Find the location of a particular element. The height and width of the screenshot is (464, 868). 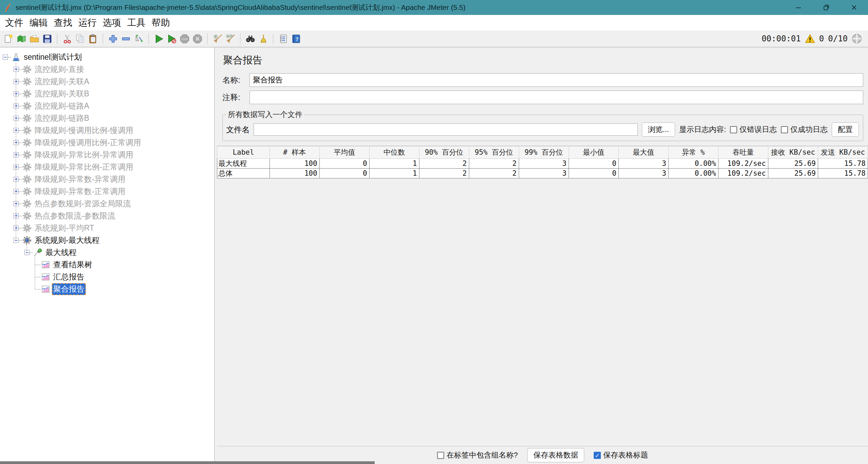

comments-input is located at coordinates (556, 97).